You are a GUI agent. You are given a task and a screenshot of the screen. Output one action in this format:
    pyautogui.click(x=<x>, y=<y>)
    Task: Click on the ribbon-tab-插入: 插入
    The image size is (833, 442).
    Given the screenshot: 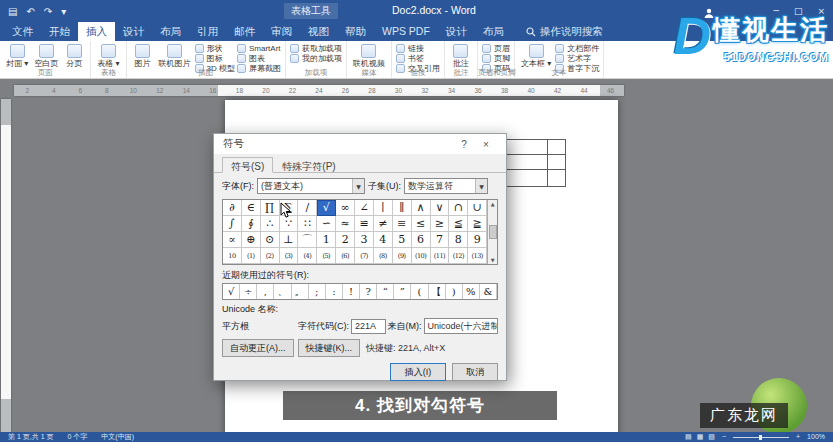 What is the action you would take?
    pyautogui.click(x=96, y=32)
    